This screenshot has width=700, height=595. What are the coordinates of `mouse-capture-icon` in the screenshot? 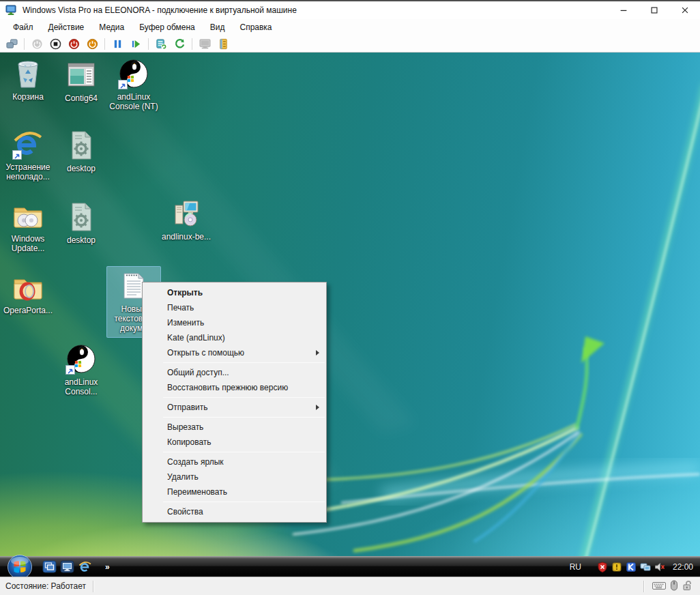 It's located at (674, 587).